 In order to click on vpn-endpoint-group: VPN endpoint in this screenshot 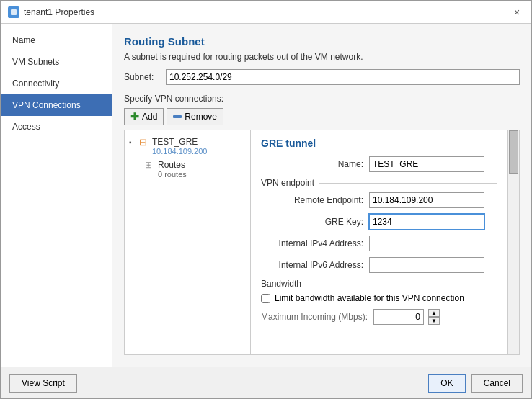, I will do `click(379, 183)`.